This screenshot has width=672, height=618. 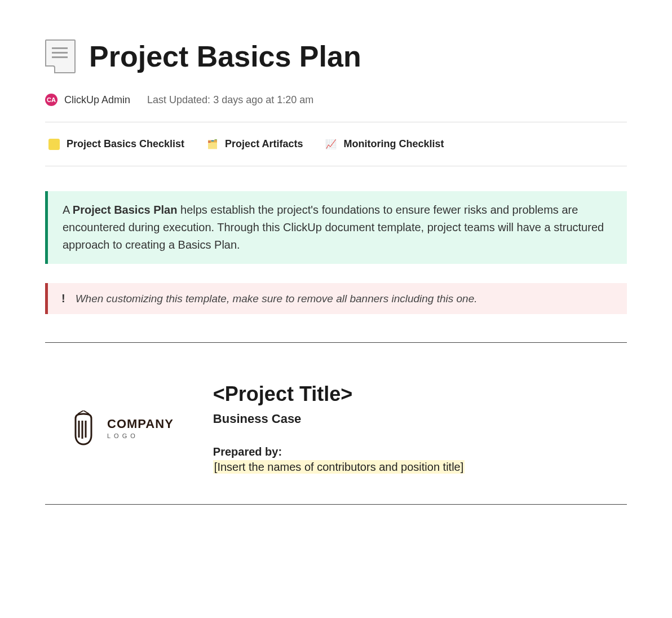 What do you see at coordinates (336, 166) in the screenshot?
I see `divider` at bounding box center [336, 166].